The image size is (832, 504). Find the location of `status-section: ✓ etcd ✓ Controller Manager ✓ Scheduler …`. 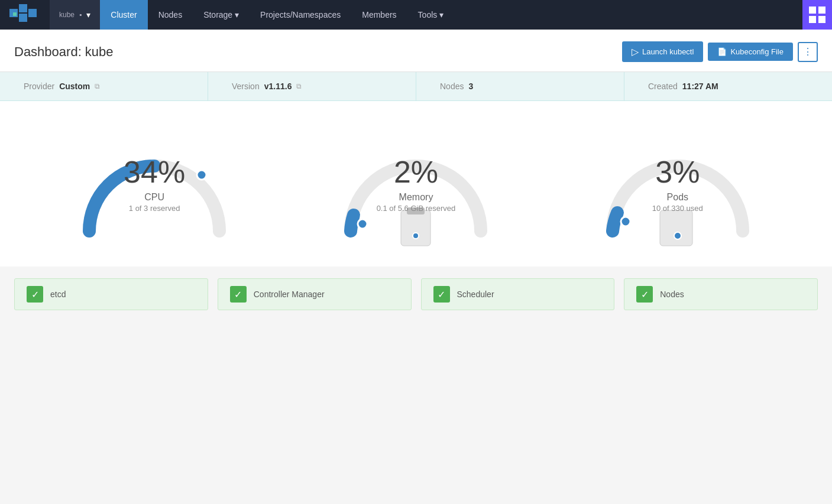

status-section: ✓ etcd ✓ Controller Manager ✓ Scheduler … is located at coordinates (416, 294).